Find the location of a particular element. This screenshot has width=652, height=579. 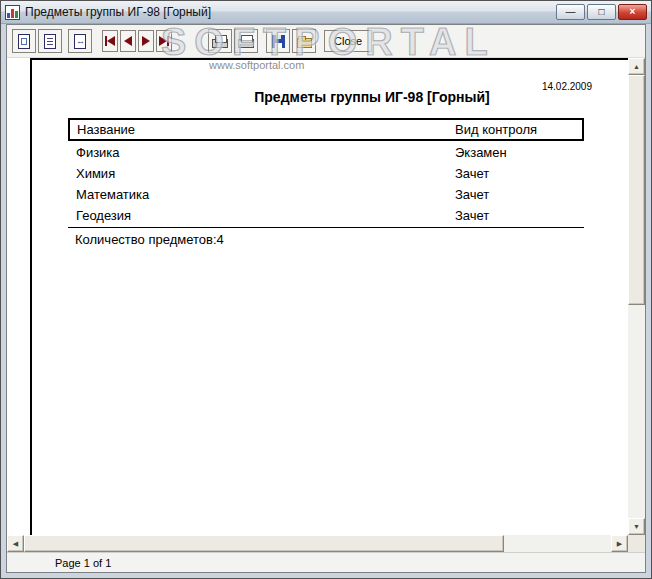

column-header-control: Вид контроля is located at coordinates (496, 130).